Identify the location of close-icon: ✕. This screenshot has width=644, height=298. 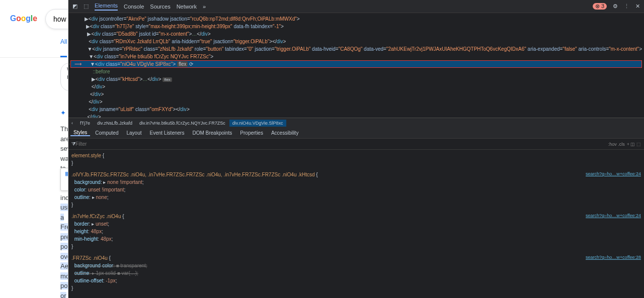
(638, 6).